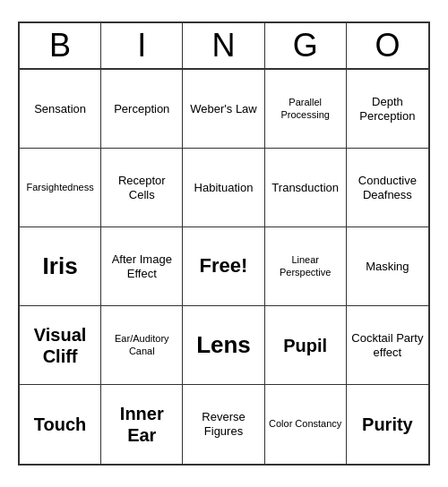 The width and height of the screenshot is (448, 487). Describe the element at coordinates (142, 346) in the screenshot. I see `cell-3-1: Ear/Auditory Canal` at that location.